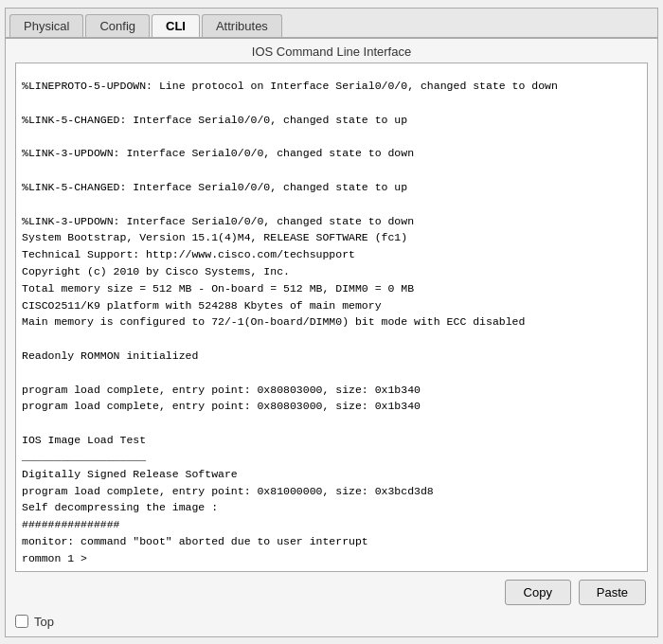  I want to click on top-checkbox-label: Top, so click(44, 621).